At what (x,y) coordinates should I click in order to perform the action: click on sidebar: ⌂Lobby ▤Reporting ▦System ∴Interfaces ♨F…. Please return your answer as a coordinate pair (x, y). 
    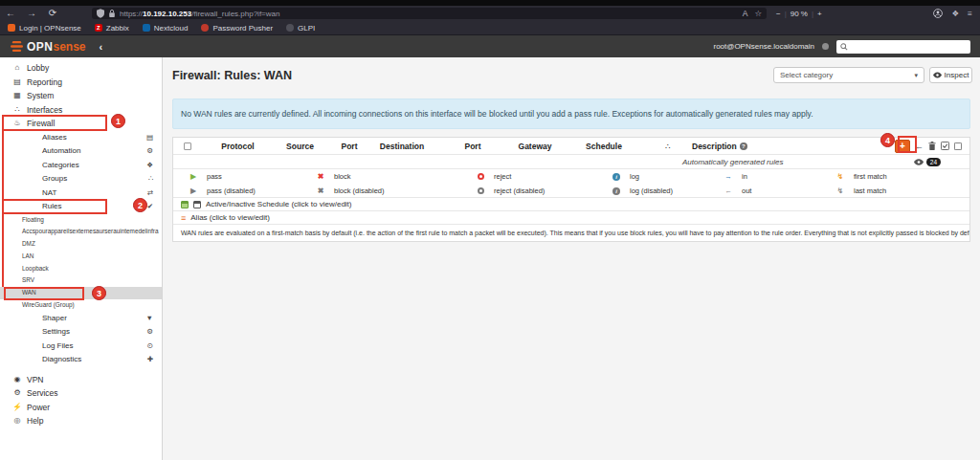
    Looking at the image, I should click on (81, 258).